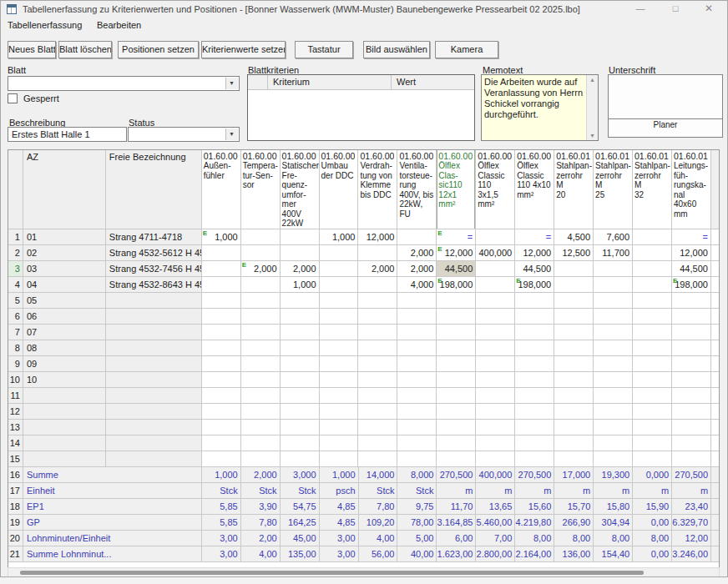 The image size is (728, 584). What do you see at coordinates (691, 237) in the screenshot?
I see `cell: = 16,000` at bounding box center [691, 237].